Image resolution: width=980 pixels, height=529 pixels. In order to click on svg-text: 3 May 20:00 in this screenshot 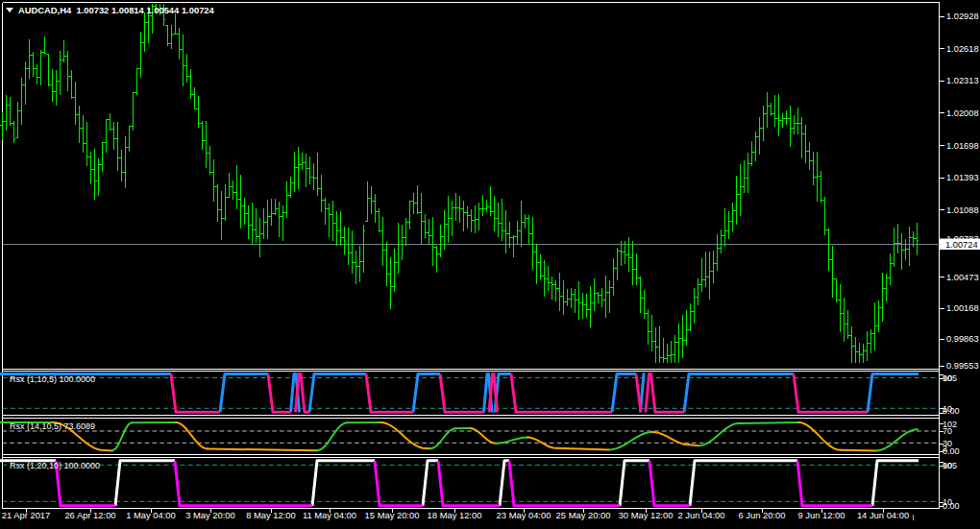, I will do `click(210, 515)`.